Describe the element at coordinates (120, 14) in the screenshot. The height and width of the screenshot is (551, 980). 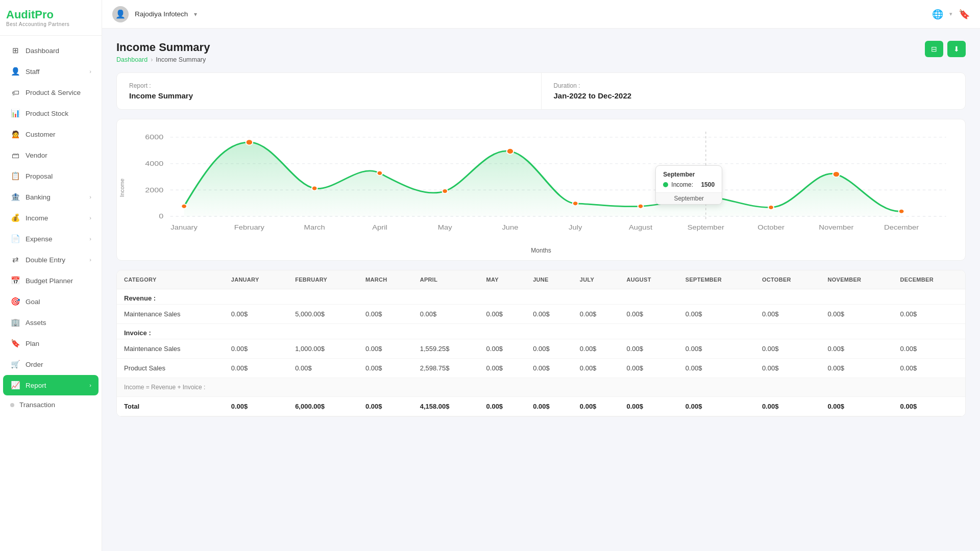
I see `avatar: 👤` at that location.